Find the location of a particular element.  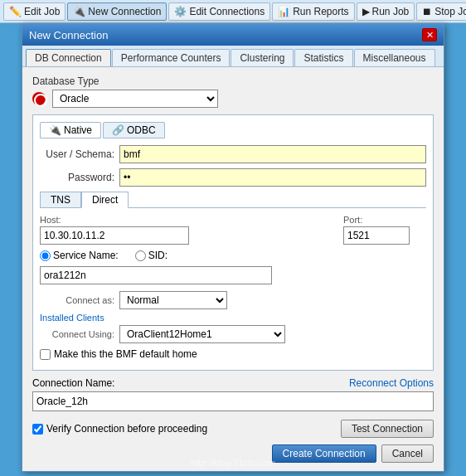

db-type-row: Oracle SQL Server MySQL PostgreSQL is located at coordinates (233, 99).